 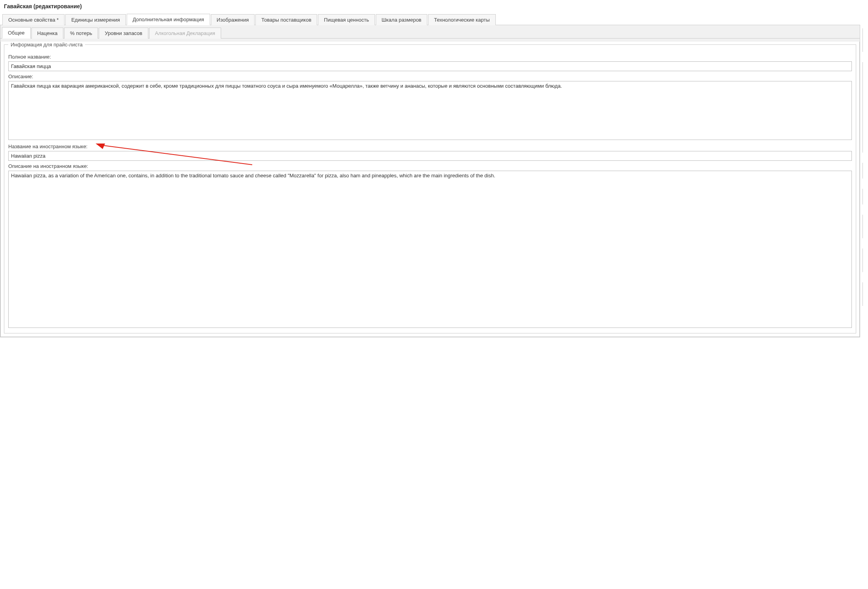 I want to click on foreign-description-label: Описание на иностранном языке:, so click(x=430, y=166).